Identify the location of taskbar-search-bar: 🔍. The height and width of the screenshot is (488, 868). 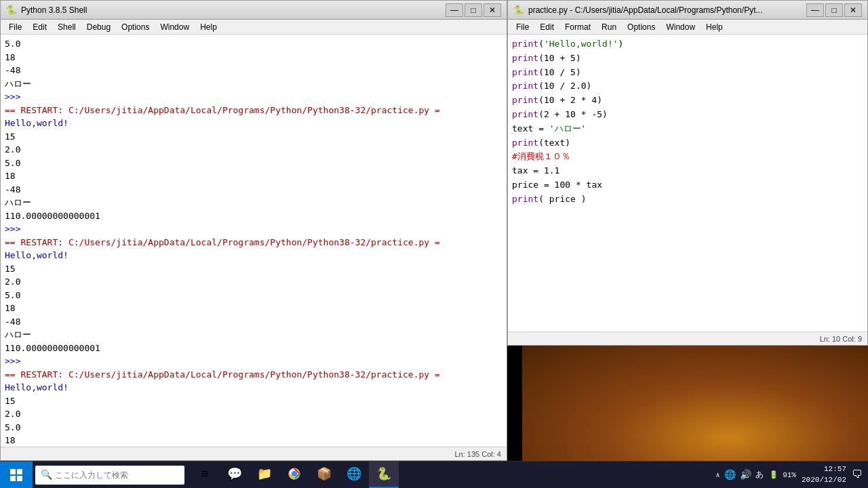
(110, 475).